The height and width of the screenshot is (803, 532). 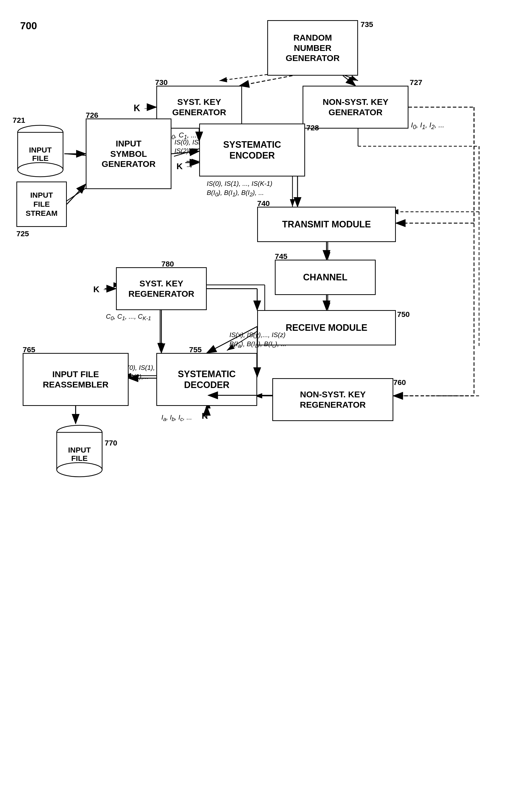 What do you see at coordinates (313, 48) in the screenshot?
I see `random-number-gen-box: RANDOMNUMBERGENERATOR` at bounding box center [313, 48].